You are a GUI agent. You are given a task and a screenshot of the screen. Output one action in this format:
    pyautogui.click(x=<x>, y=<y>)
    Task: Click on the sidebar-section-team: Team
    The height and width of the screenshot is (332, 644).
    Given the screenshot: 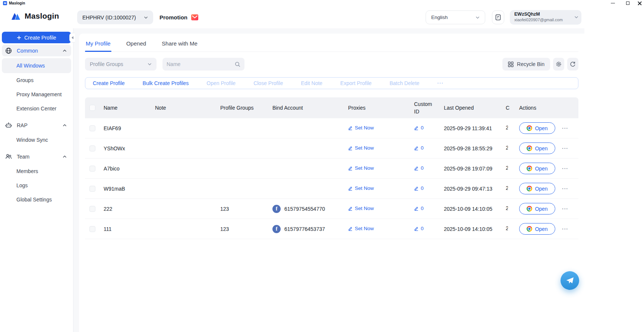 What is the action you would take?
    pyautogui.click(x=37, y=157)
    